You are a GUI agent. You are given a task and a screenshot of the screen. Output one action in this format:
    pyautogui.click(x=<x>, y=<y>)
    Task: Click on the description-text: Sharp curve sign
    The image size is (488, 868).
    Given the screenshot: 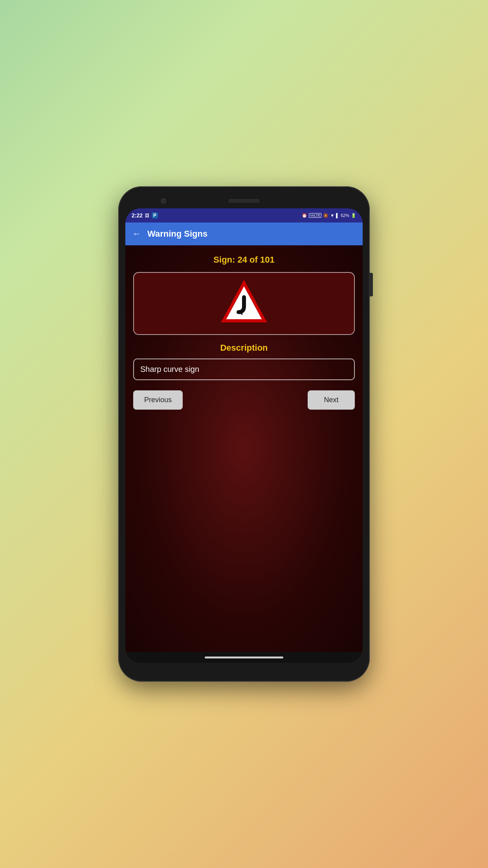 What is the action you would take?
    pyautogui.click(x=170, y=369)
    